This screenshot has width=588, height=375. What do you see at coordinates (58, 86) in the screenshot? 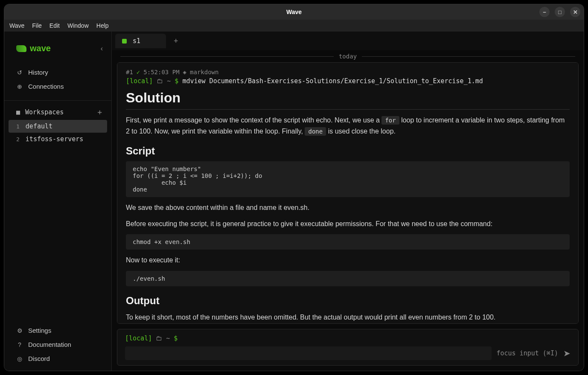
I see `sidebar-item-connections: ⊕ Connections` at bounding box center [58, 86].